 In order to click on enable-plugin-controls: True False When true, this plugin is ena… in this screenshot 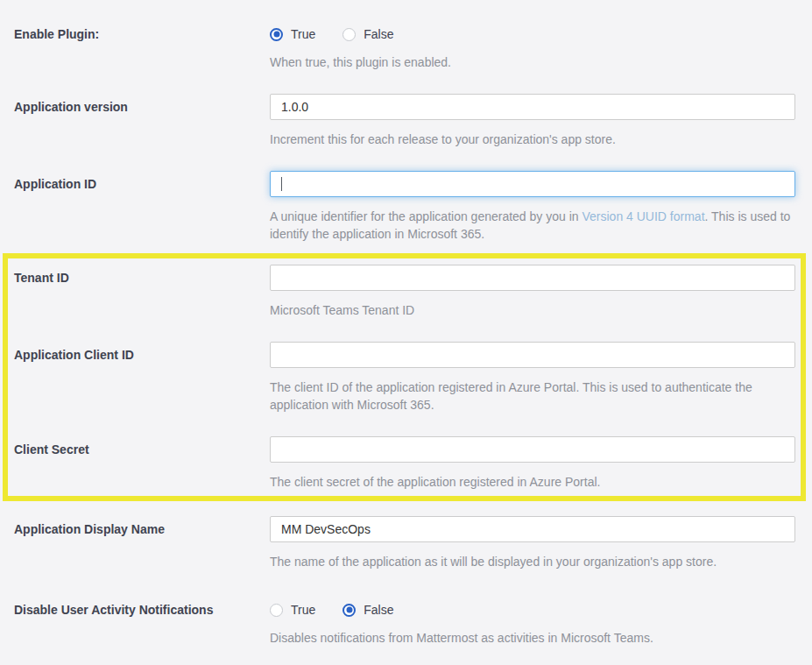, I will do `click(533, 47)`.